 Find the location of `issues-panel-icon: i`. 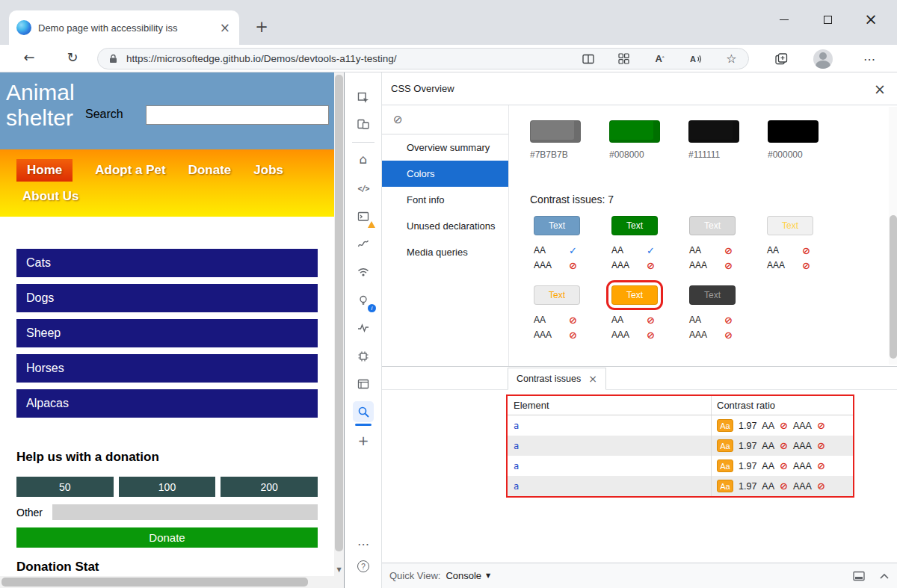

issues-panel-icon: i is located at coordinates (363, 300).